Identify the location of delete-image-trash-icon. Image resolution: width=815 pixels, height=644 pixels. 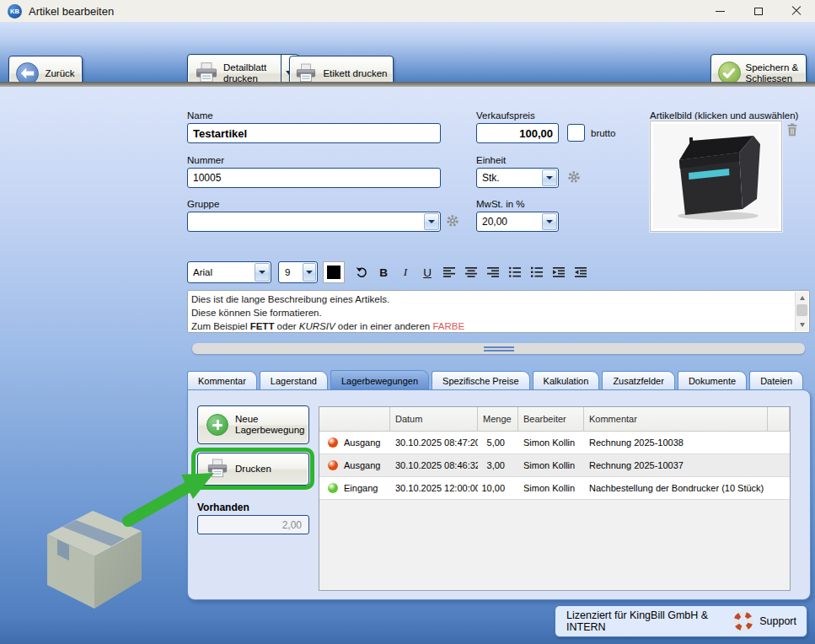
(792, 130).